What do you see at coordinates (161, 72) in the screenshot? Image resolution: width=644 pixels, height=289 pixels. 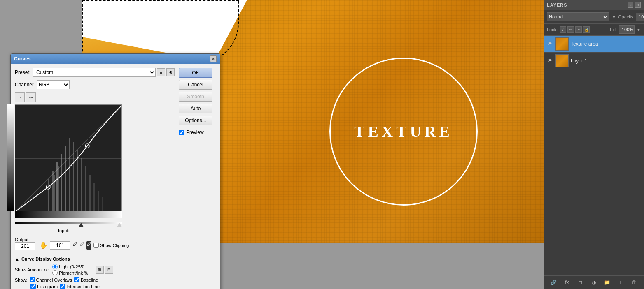 I see `preset-menu-icon: ≡` at bounding box center [161, 72].